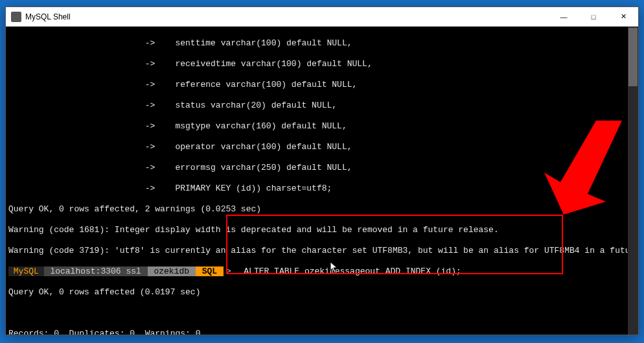  Describe the element at coordinates (347, 271) in the screenshot. I see `sql-command: ALTER TABLE ozekimessageout ADD INDEX (i…` at that location.